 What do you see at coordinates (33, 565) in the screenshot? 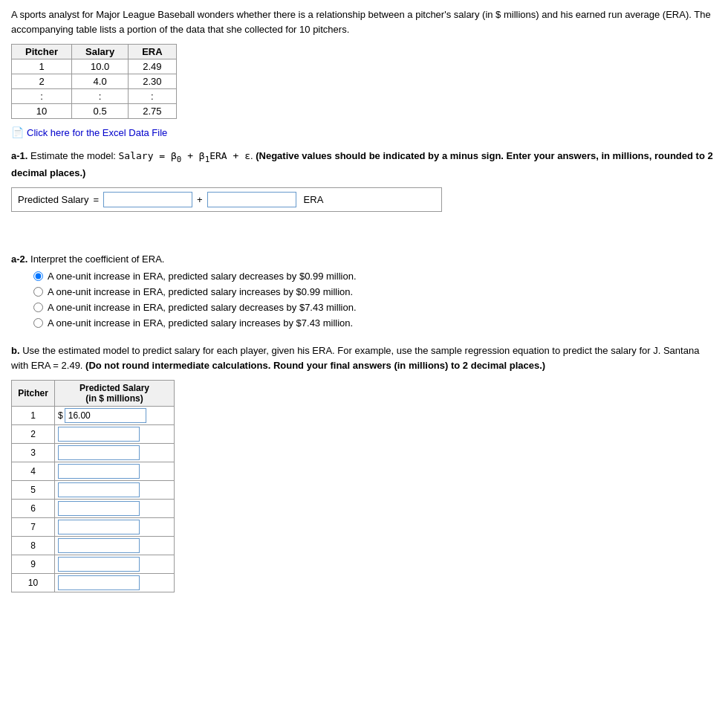
I see `pitcher-num-9: 9` at bounding box center [33, 565].